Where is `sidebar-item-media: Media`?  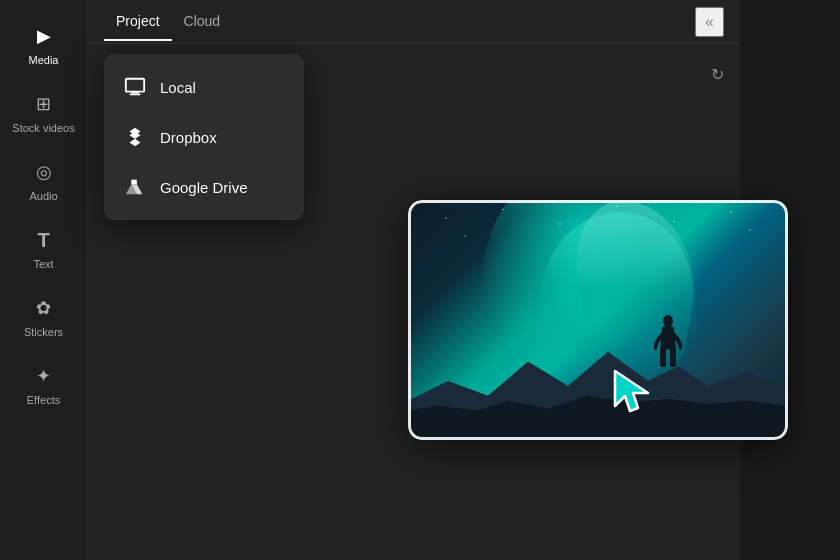
sidebar-item-media: Media is located at coordinates (44, 44).